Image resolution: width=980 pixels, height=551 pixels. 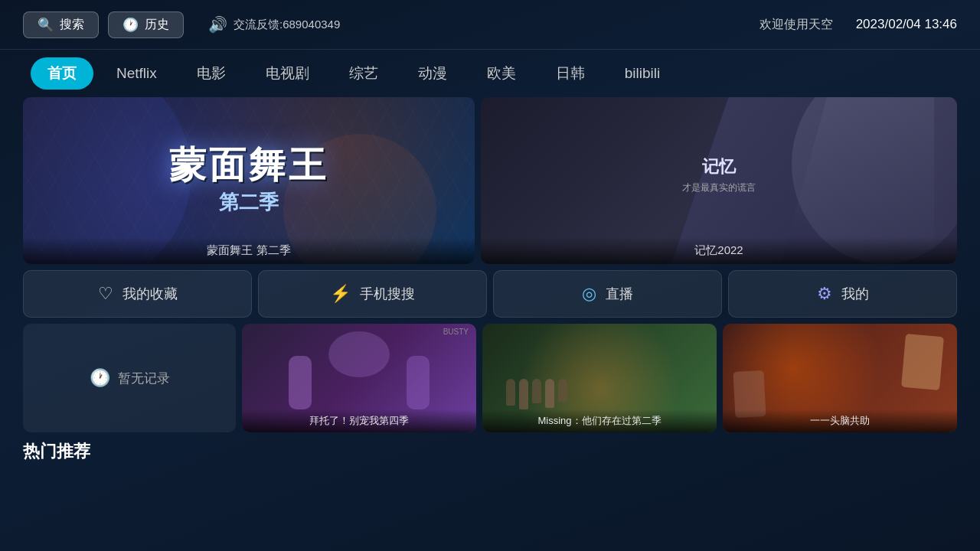 I want to click on volume-area: 🔊 交流反馈:689040349, so click(x=274, y=24).